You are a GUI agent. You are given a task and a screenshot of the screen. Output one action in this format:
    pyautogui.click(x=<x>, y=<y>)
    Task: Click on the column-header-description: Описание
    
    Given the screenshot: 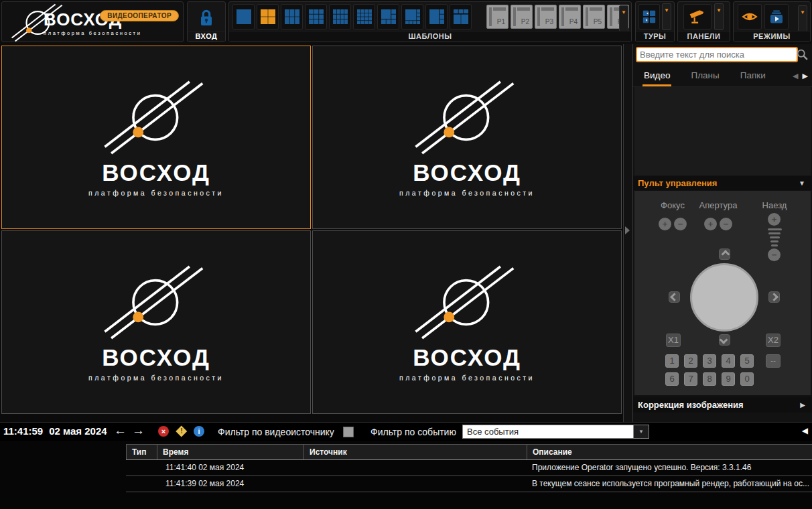 What is the action you would take?
    pyautogui.click(x=669, y=452)
    